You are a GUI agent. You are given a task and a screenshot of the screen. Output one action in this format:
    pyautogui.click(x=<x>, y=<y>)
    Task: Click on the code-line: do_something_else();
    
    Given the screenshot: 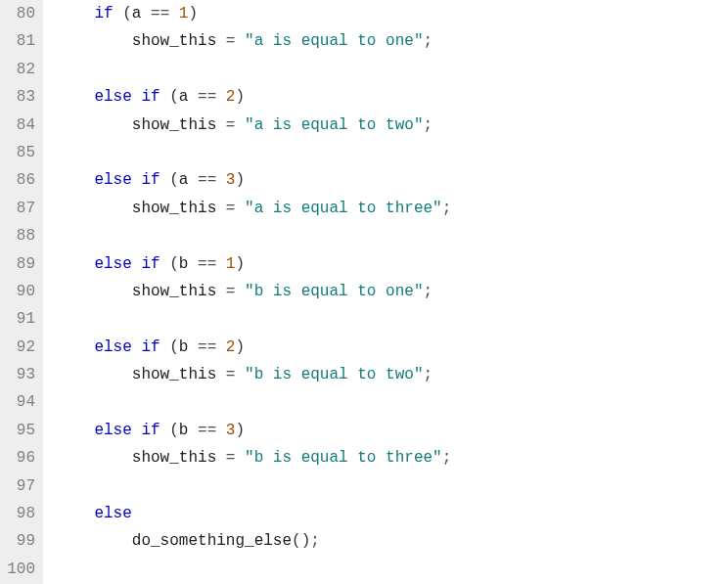 What is the action you would take?
    pyautogui.click(x=254, y=541)
    